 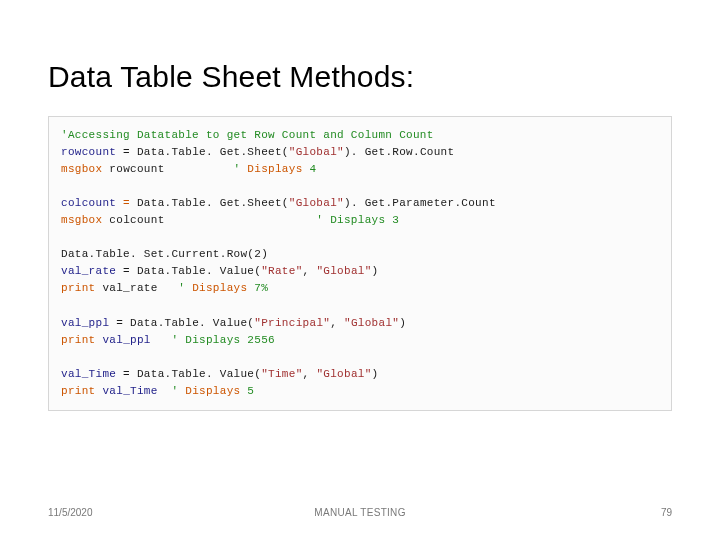 I want to click on code-token: = Data.Table. Get.Sheet(, so click(x=202, y=152).